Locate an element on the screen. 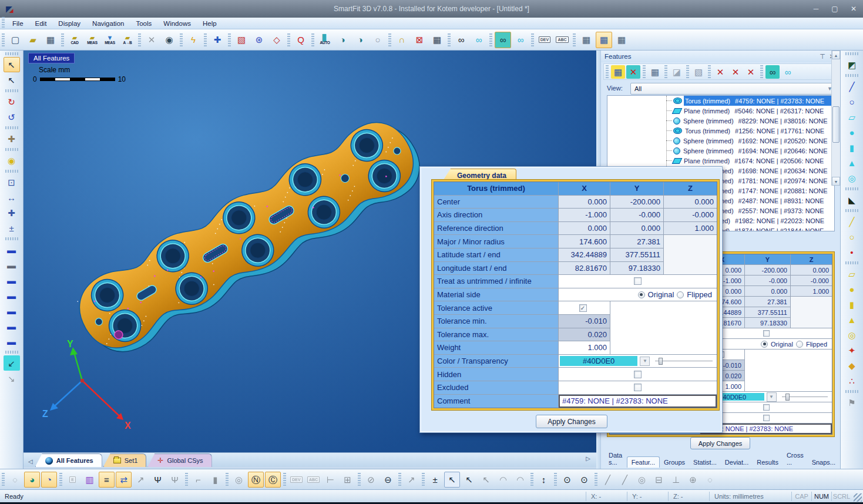 The height and width of the screenshot is (504, 863). abc-flag-icon: ABC is located at coordinates (314, 479).